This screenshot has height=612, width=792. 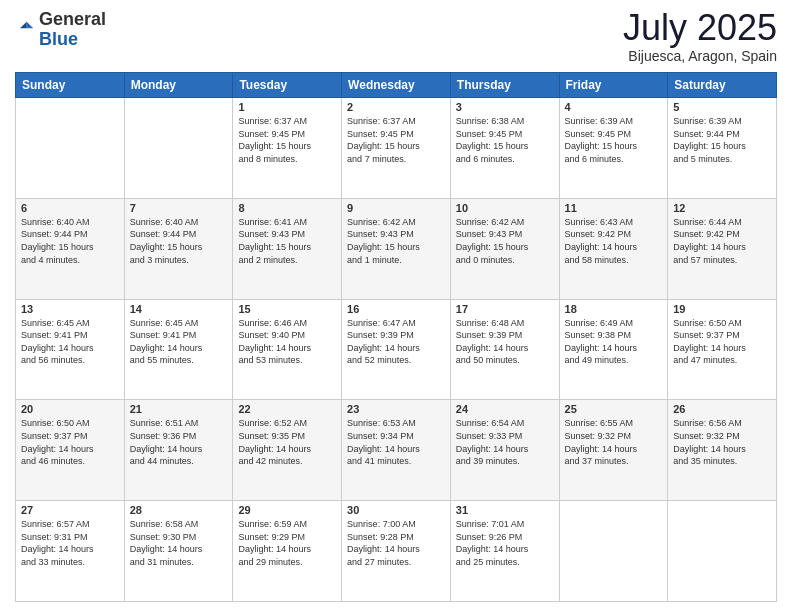 What do you see at coordinates (614, 241) in the screenshot?
I see `day-info: Sunrise: 6:43 AMSunset: 9:42 PMDaylight:…` at bounding box center [614, 241].